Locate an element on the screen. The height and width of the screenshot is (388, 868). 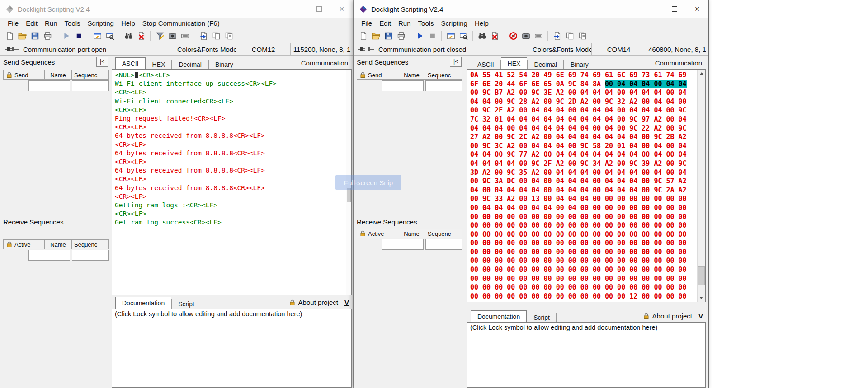
scroll-up-icon is located at coordinates (702, 73).